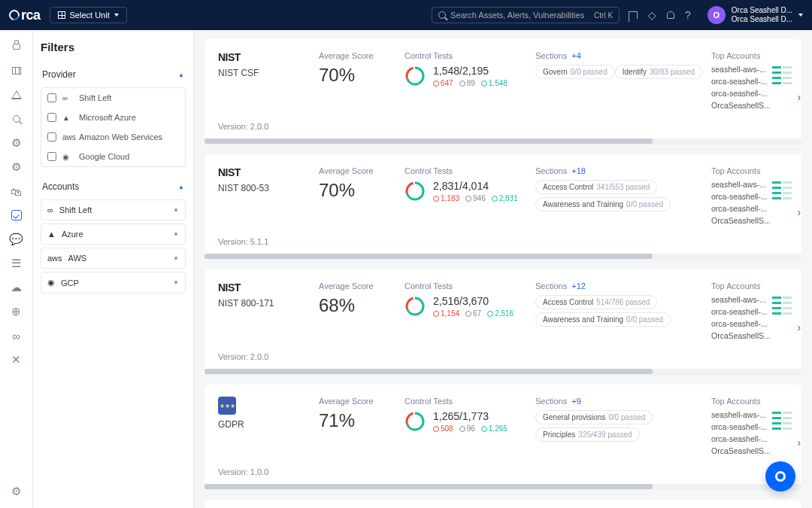  I want to click on select-unit-label: Select Unit, so click(90, 15).